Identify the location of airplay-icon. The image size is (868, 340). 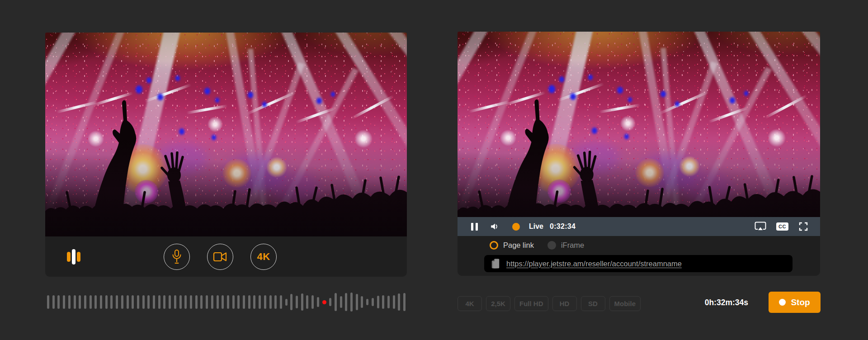
(760, 227).